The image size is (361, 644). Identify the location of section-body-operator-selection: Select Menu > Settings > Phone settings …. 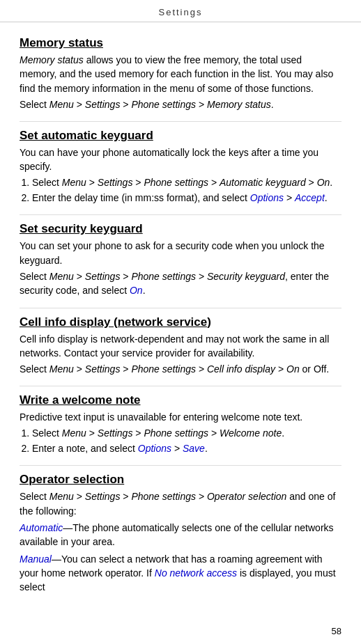
(180, 542).